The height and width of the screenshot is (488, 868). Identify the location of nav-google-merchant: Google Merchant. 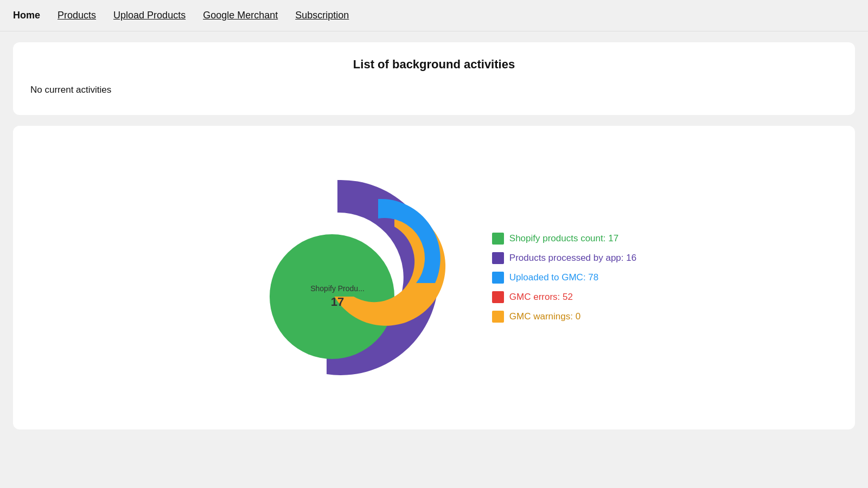
(240, 15).